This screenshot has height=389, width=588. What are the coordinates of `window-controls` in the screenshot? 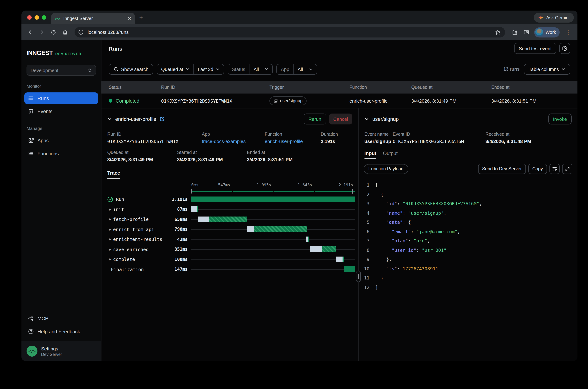 It's located at (36, 17).